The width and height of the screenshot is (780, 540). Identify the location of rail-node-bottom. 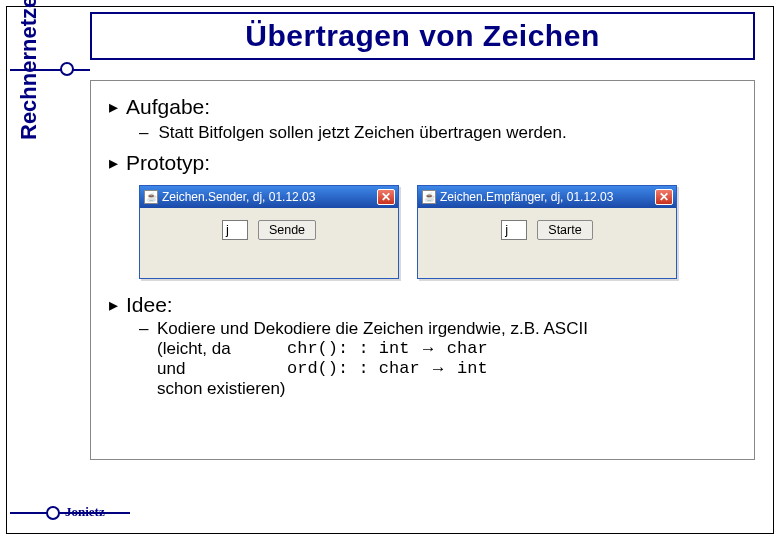
(53, 513).